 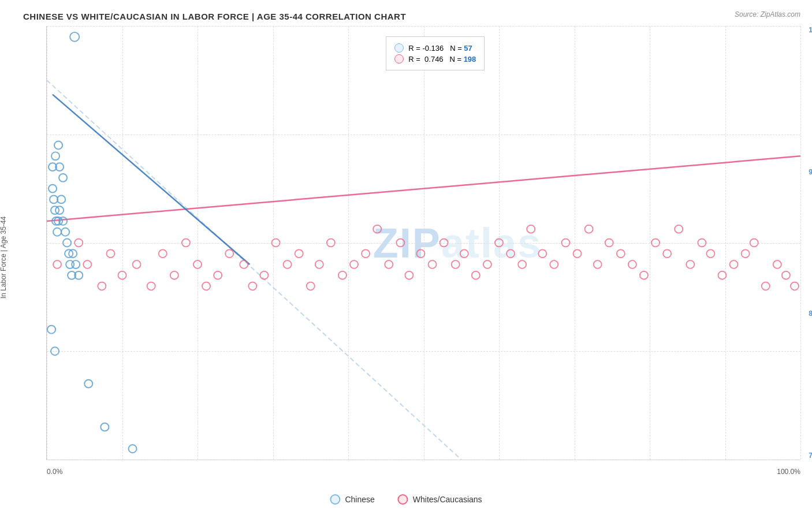 What do you see at coordinates (352, 499) in the screenshot?
I see `legend-item-chinese: Chinese` at bounding box center [352, 499].